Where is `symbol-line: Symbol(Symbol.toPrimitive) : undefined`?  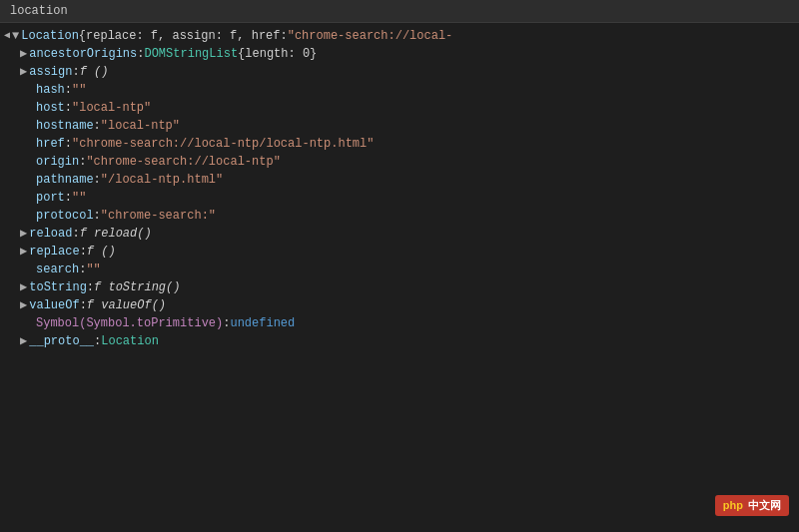 symbol-line: Symbol(Symbol.toPrimitive) : undefined is located at coordinates (400, 323).